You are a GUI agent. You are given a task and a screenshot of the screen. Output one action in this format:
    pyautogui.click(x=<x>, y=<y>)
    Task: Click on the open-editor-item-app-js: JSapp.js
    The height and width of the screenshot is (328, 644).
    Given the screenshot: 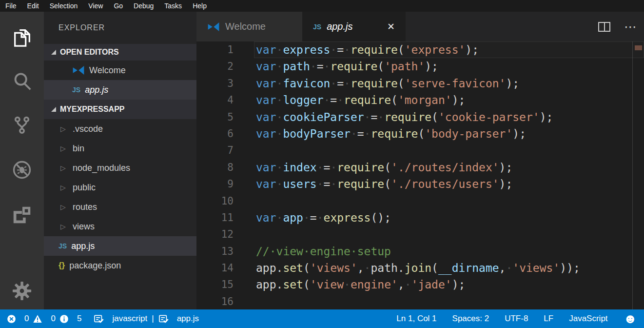 What is the action you would take?
    pyautogui.click(x=120, y=90)
    